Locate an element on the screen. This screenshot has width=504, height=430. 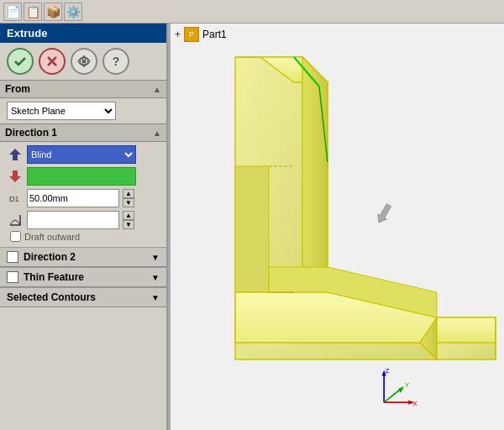
svg-text: Y is located at coordinates (407, 385).